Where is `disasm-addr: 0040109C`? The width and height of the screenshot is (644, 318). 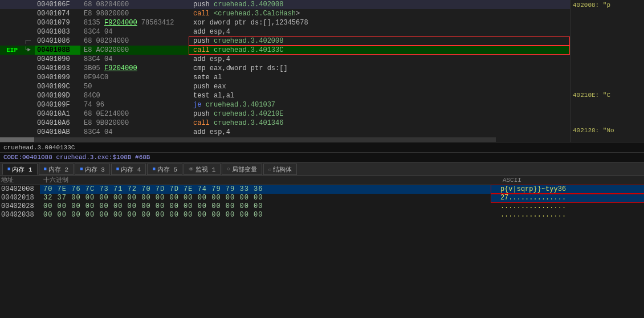 disasm-addr: 0040109C is located at coordinates (58, 87).